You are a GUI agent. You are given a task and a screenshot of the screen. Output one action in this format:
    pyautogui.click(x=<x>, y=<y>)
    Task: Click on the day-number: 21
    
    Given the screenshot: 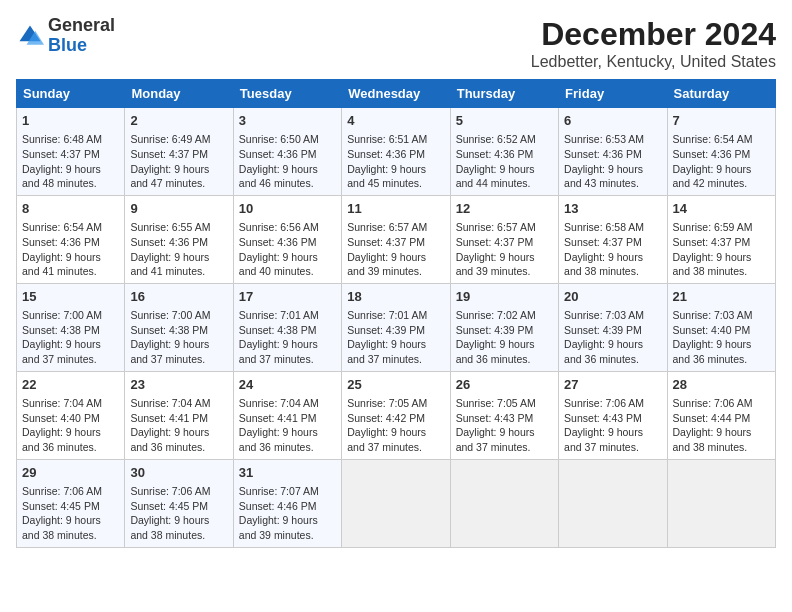 What is the action you would take?
    pyautogui.click(x=722, y=297)
    